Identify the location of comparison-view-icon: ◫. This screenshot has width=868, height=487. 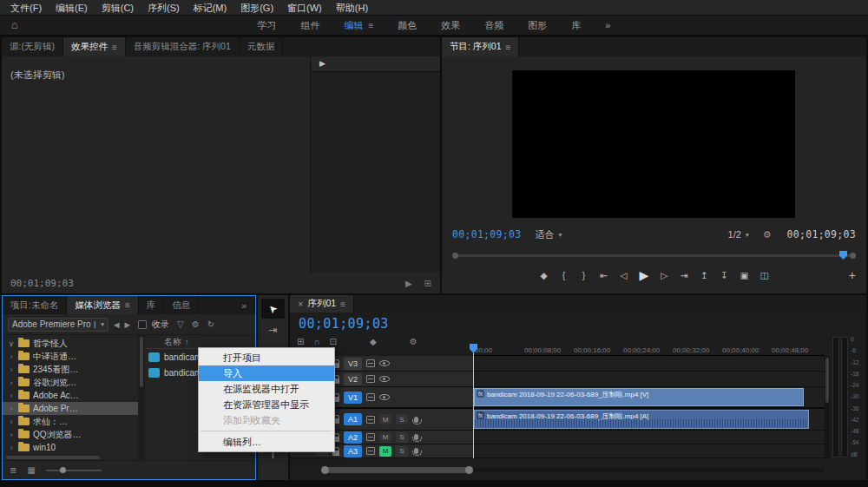
(764, 275).